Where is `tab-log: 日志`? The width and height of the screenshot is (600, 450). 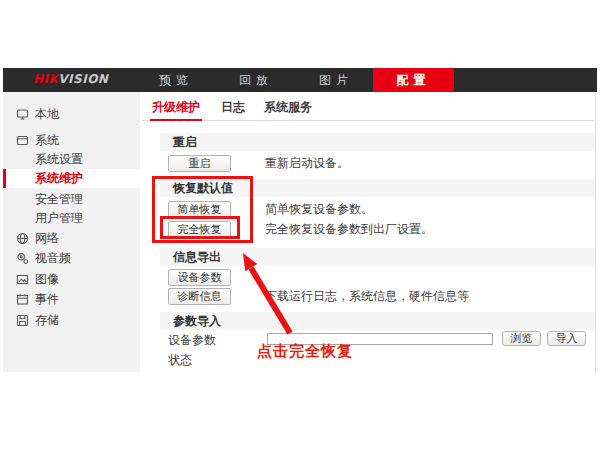 tab-log: 日志 is located at coordinates (233, 108).